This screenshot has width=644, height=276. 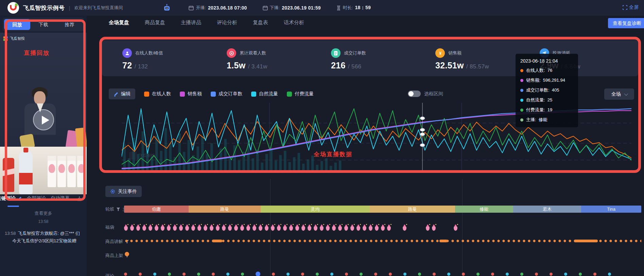 What do you see at coordinates (264, 94) in the screenshot?
I see `legend-item-4: 自然流量` at bounding box center [264, 94].